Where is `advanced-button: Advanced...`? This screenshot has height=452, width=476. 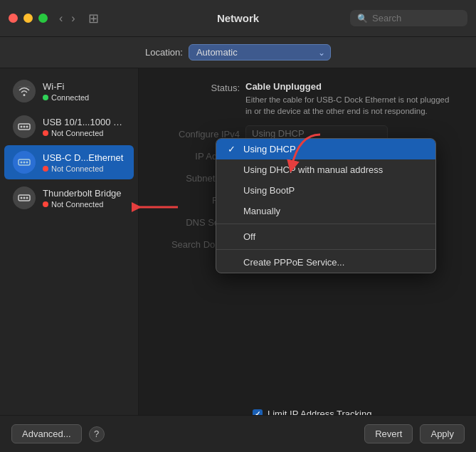
advanced-button: Advanced... is located at coordinates (47, 434).